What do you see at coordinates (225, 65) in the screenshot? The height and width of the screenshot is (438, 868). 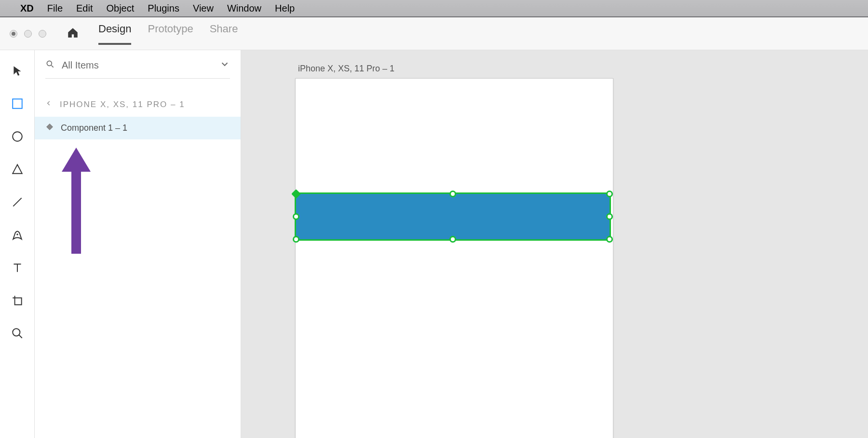 I see `chevron-down-icon` at bounding box center [225, 65].